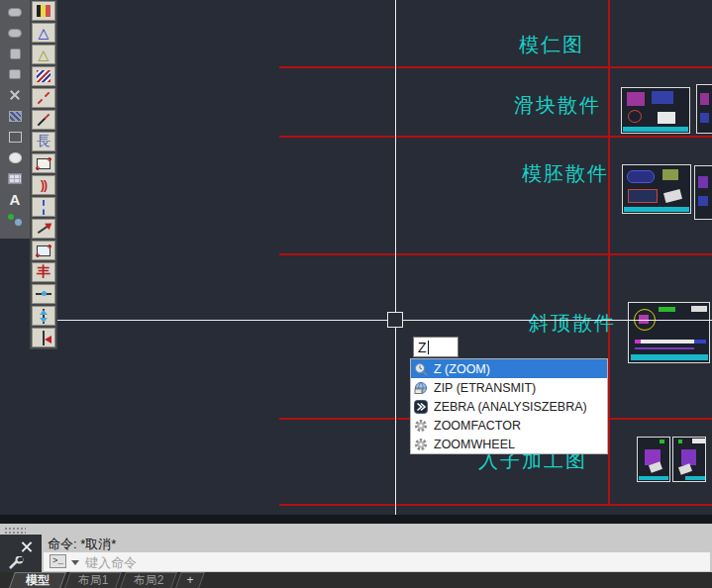 The height and width of the screenshot is (588, 712). What do you see at coordinates (149, 580) in the screenshot?
I see `tab-layout2: 布局2` at bounding box center [149, 580].